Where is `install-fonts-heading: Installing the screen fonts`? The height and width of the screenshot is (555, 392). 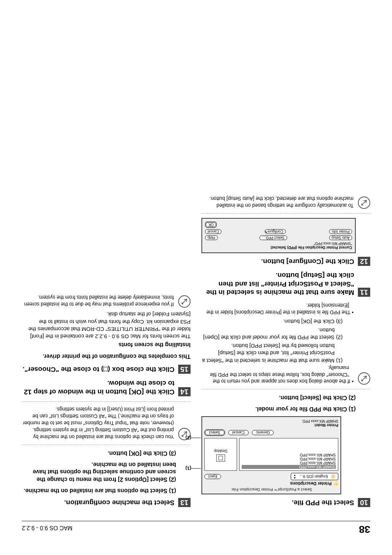 install-fonts-heading: Installing the screen fonts is located at coordinates (106, 345).